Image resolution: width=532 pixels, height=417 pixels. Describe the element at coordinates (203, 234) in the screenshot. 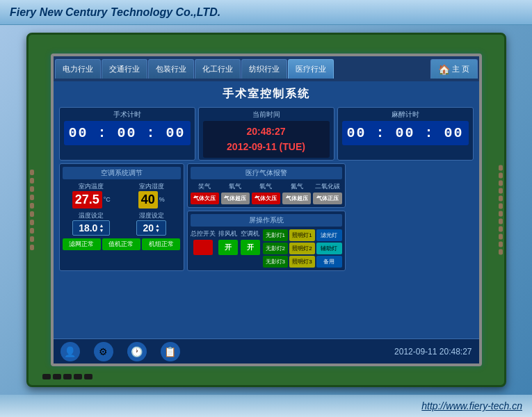

I see `master-switch-label: 总控开关` at that location.